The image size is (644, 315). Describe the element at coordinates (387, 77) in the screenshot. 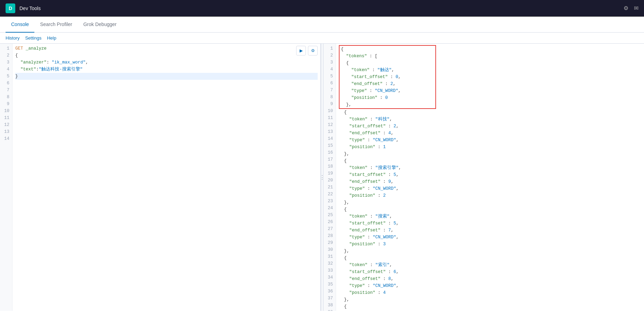

I see `output-line: "start_offset" : 0,` at that location.